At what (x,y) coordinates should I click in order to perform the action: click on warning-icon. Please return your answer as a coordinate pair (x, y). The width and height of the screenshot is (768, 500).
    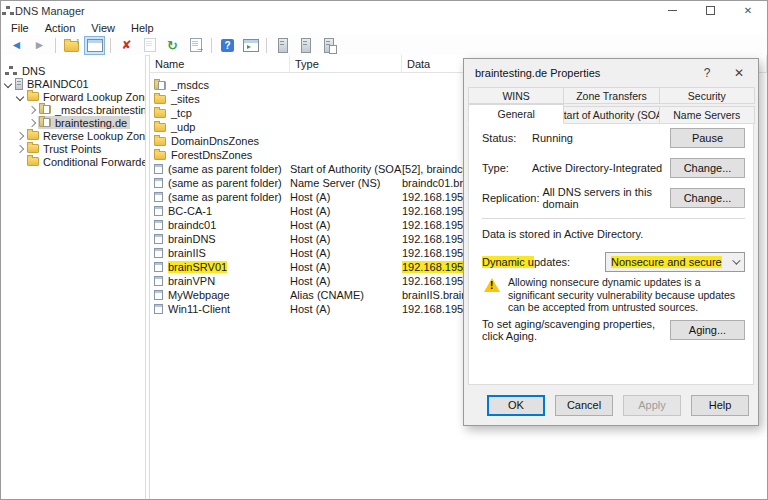
    Looking at the image, I should click on (492, 285).